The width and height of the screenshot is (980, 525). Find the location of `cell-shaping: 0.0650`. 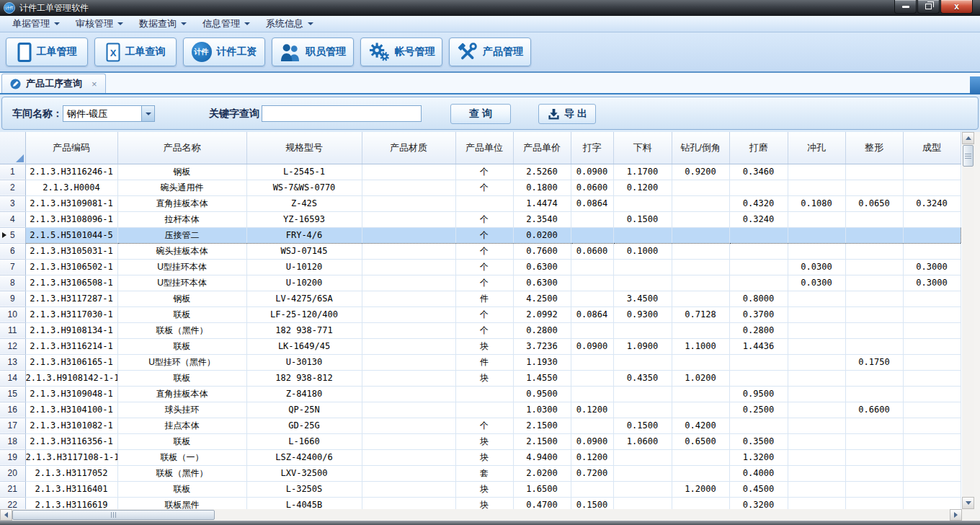

cell-shaping: 0.0650 is located at coordinates (874, 203).